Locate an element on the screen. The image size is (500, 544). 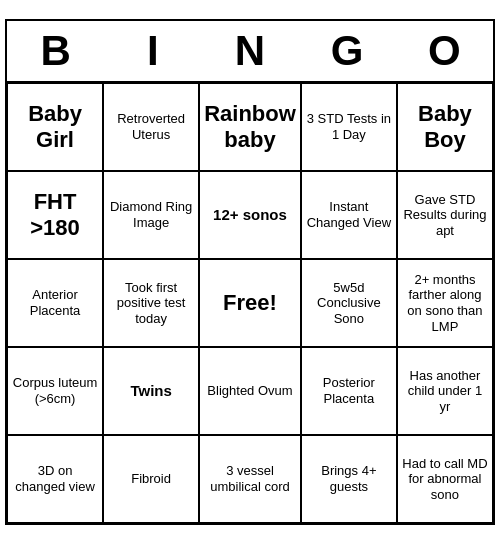
bingo-cell-20: 3D on changed view is located at coordinates (55, 479).